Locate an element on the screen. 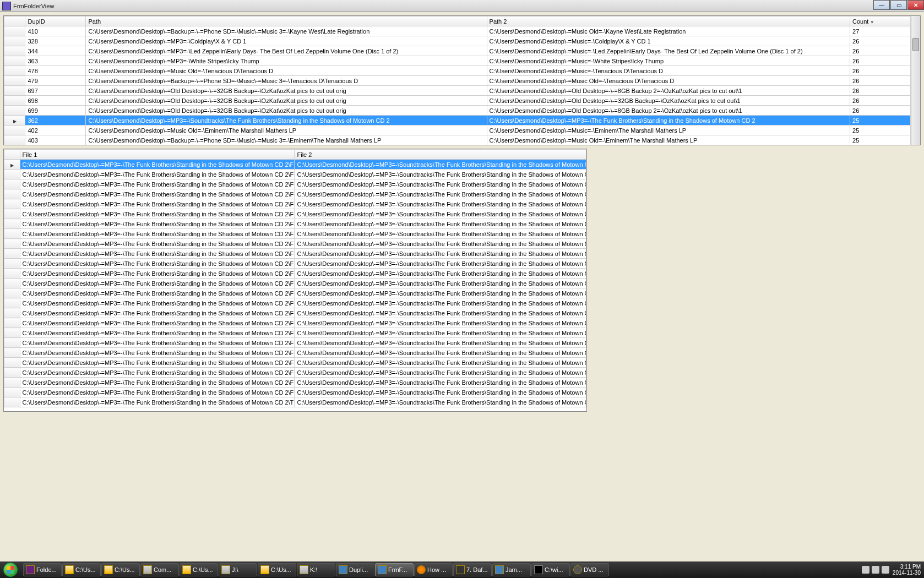  taskbar-item: Dupli... is located at coordinates (355, 570).